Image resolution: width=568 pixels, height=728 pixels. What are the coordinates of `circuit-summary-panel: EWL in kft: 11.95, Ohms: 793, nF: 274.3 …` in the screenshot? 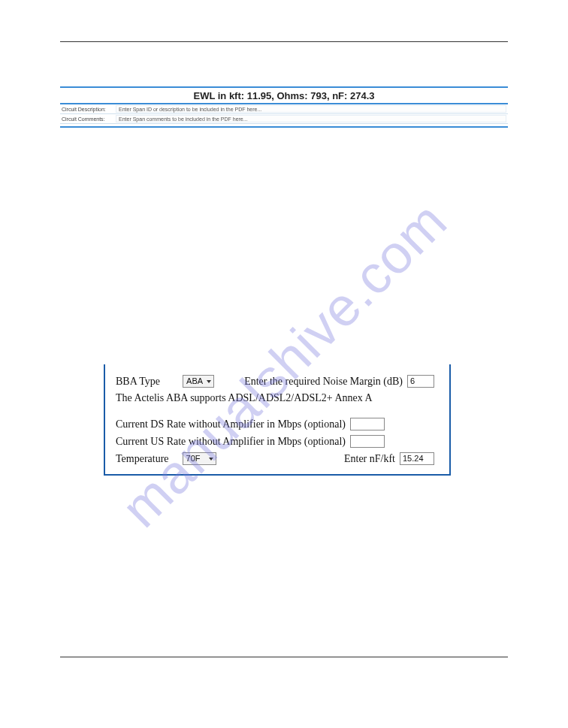 It's located at (284, 107).